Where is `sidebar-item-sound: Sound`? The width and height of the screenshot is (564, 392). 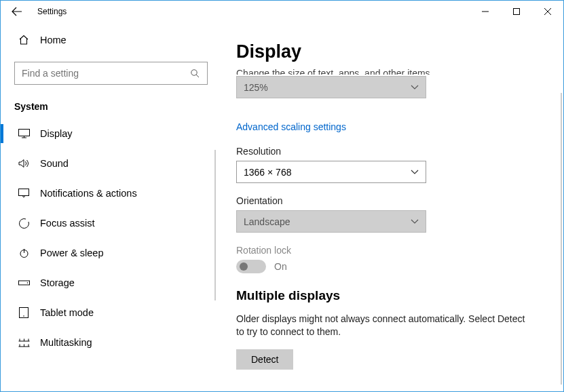
sidebar-item-sound: Sound is located at coordinates (111, 163).